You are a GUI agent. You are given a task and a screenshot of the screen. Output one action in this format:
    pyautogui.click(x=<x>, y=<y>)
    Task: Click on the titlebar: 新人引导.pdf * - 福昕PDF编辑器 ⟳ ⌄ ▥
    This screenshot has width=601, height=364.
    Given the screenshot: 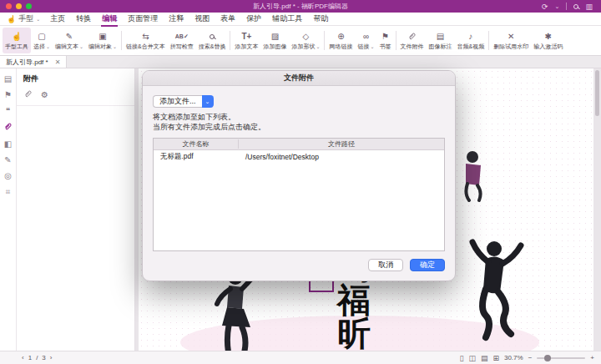 What is the action you would take?
    pyautogui.click(x=300, y=7)
    